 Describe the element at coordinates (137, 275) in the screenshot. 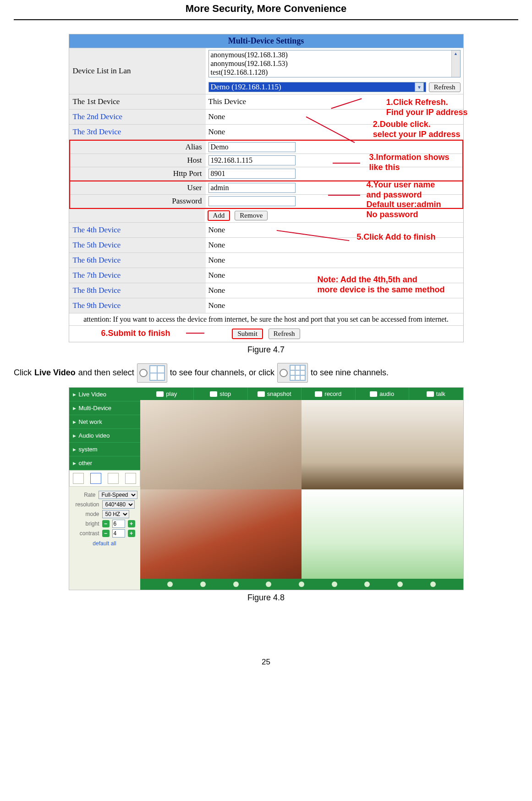

I see `device7-label: The 7th Device` at that location.